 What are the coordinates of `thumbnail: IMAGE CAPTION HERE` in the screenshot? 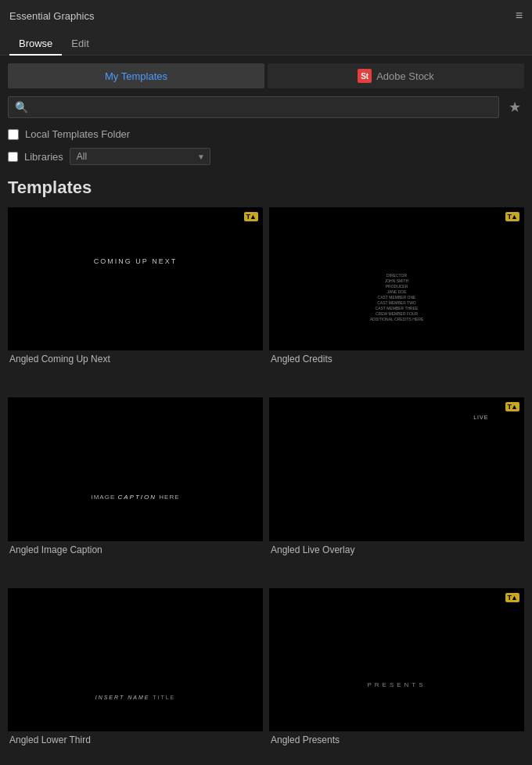 It's located at (135, 469).